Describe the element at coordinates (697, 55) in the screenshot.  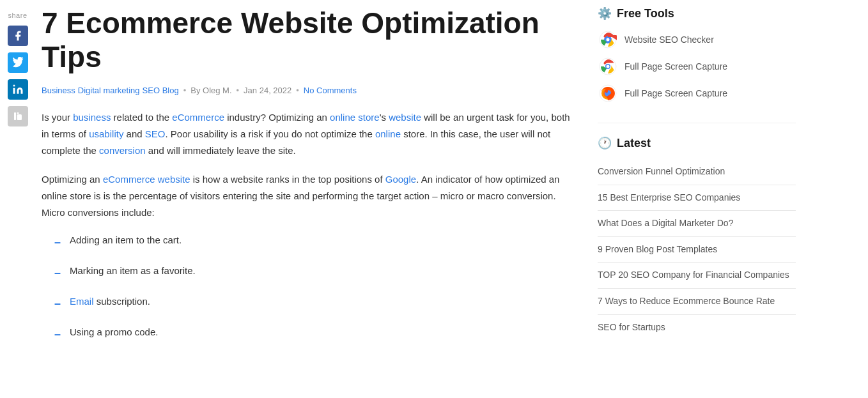
I see `free-tools-section: ⚙️ Free Tools` at that location.